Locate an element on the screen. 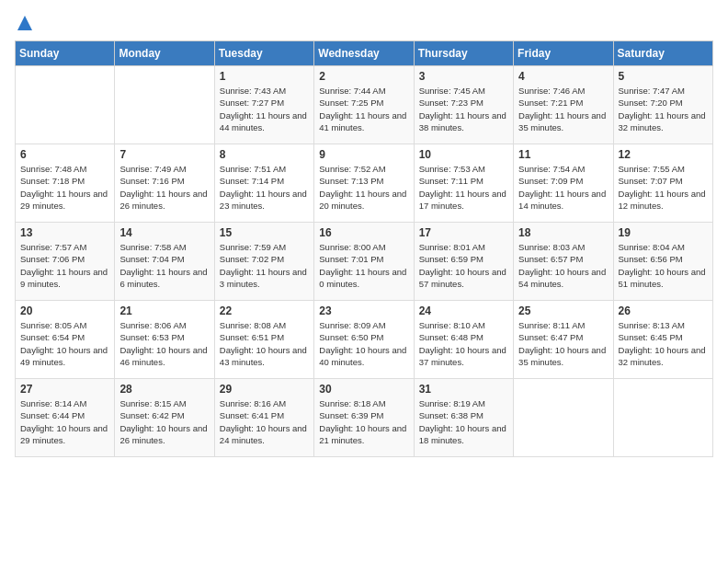  calendar-day-cell: 1Sunrise: 7:43 AM Sunset: 7:27 PM Daylig… is located at coordinates (264, 105).